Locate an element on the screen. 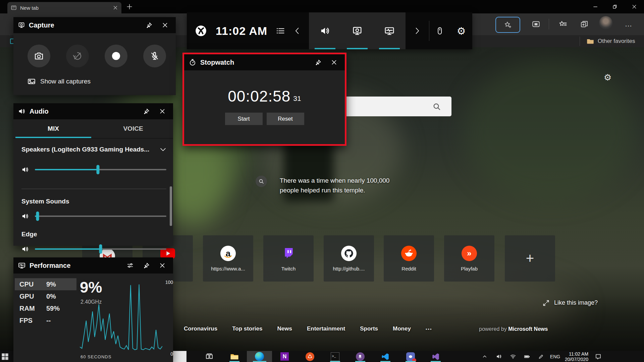  capture-widget-button is located at coordinates (357, 31).